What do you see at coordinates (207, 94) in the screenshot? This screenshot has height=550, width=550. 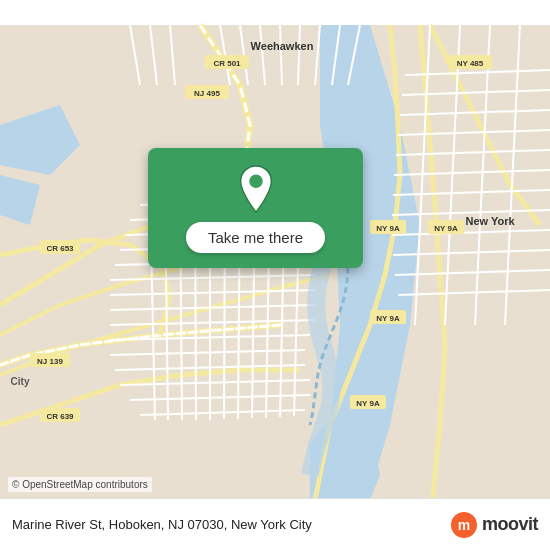 I see `svg-text: NJ 495` at bounding box center [207, 94].